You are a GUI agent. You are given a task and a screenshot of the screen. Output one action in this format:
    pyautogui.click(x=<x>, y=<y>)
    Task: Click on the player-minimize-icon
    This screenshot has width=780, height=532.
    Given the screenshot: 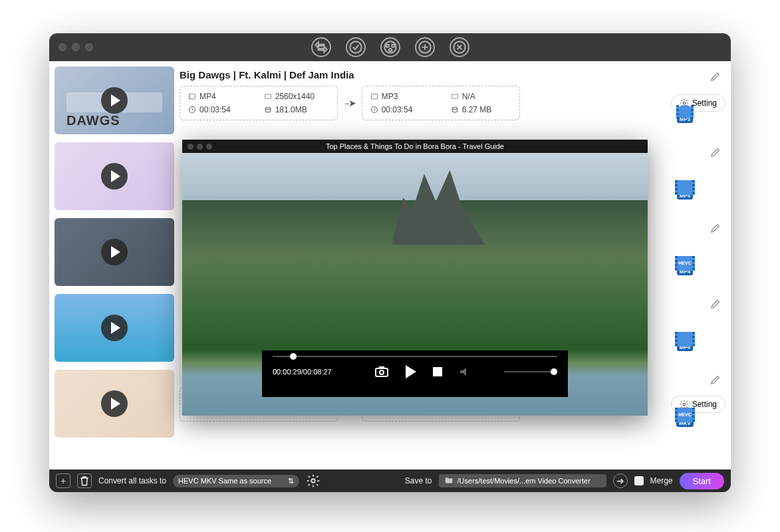 What is the action you would take?
    pyautogui.click(x=199, y=146)
    